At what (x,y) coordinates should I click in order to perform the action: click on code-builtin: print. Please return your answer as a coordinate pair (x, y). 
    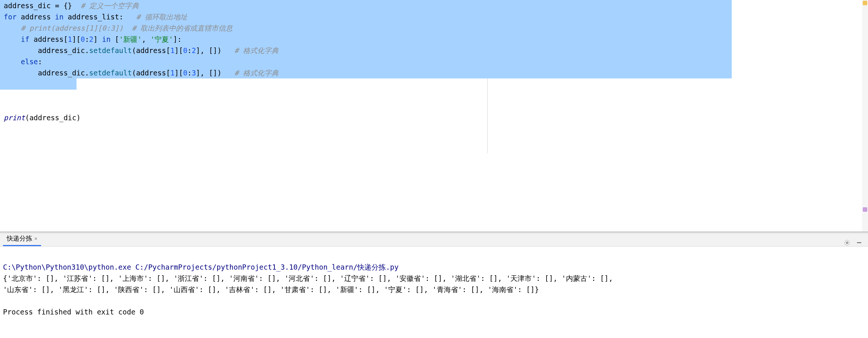
    Looking at the image, I should click on (14, 118).